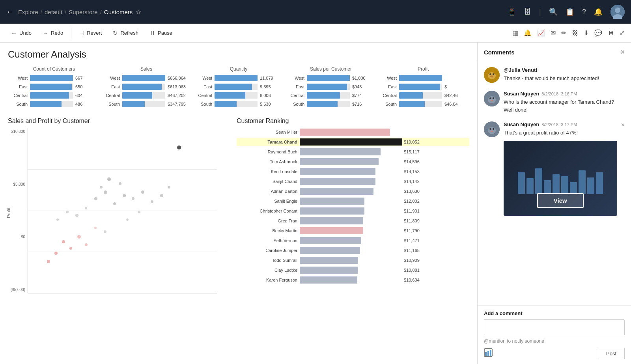 The width and height of the screenshot is (631, 364). What do you see at coordinates (54, 12) in the screenshot?
I see `breadcrumb-default: default` at bounding box center [54, 12].